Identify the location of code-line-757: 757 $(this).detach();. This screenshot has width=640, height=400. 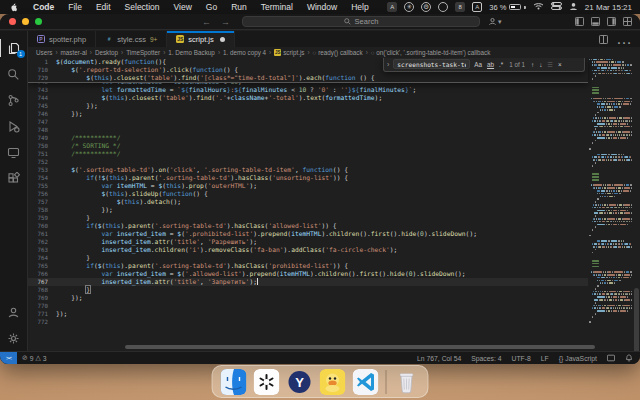
(308, 202).